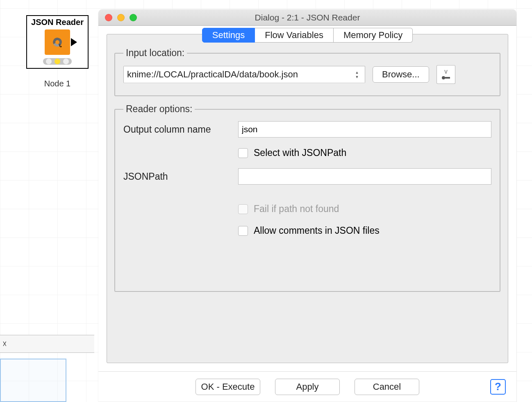 The height and width of the screenshot is (402, 532). What do you see at coordinates (498, 387) in the screenshot?
I see `help-button: ?` at bounding box center [498, 387].